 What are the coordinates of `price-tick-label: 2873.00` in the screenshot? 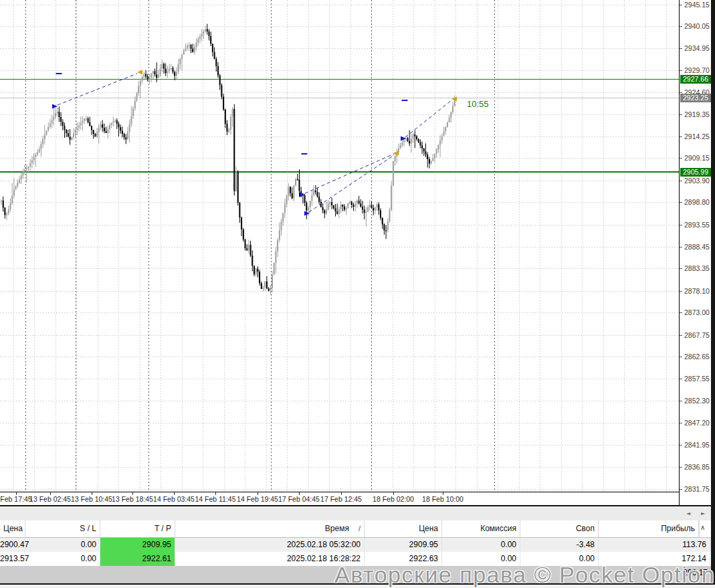 It's located at (697, 313).